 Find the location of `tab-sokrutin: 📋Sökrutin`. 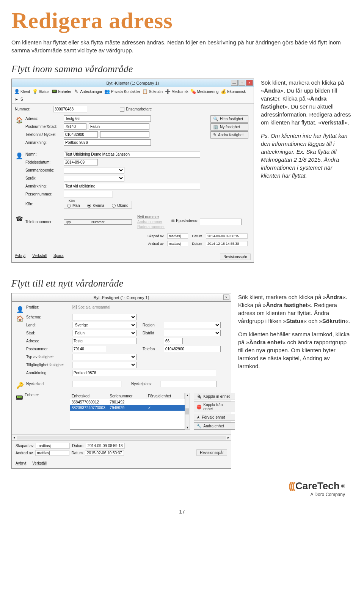

tab-sokrutin: 📋Sökrutin is located at coordinates (153, 91).